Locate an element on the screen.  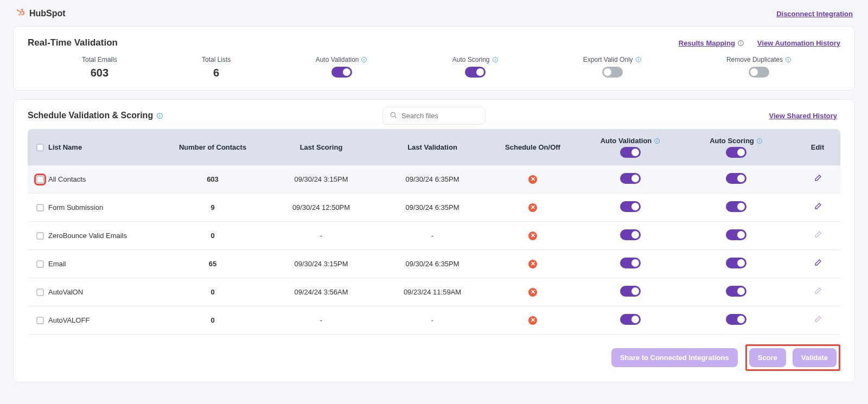
stat-total-lists: Total Lists 6 is located at coordinates (216, 67).